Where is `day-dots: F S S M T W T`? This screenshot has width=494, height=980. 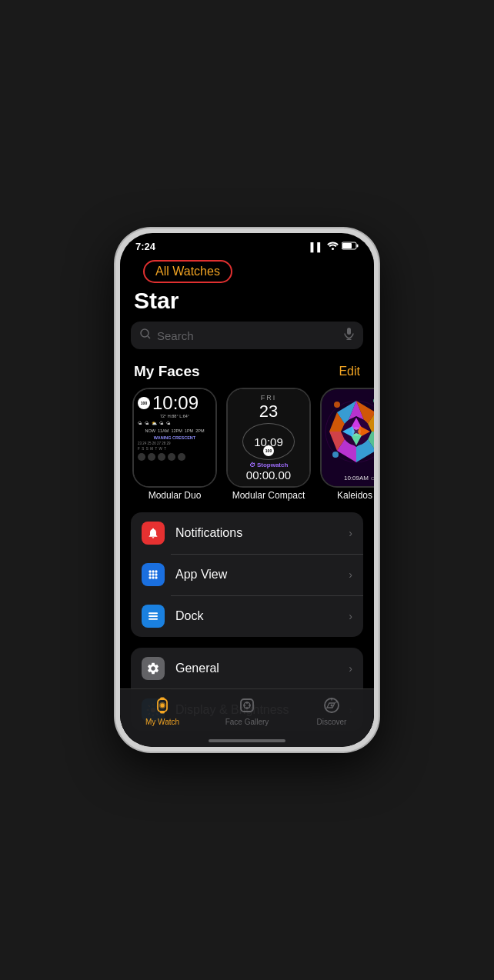
day-dots: F S S M T W T is located at coordinates (175, 449).